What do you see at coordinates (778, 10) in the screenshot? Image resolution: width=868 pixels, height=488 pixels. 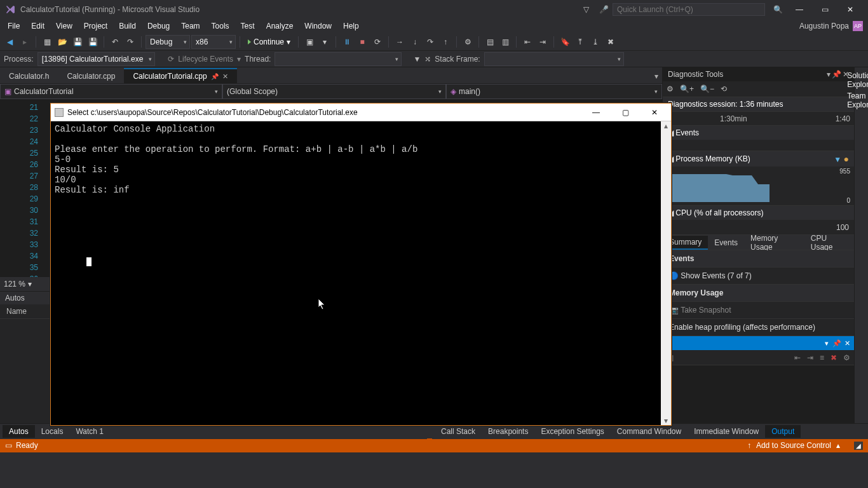 I see `search-icon: 🔍` at bounding box center [778, 10].